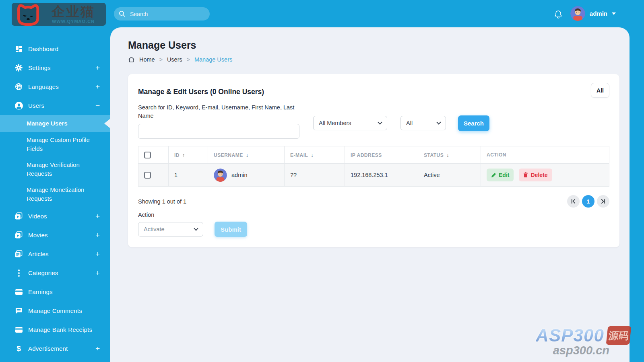 This screenshot has height=362, width=644. I want to click on sidebar-item-categories: Categories +, so click(55, 273).